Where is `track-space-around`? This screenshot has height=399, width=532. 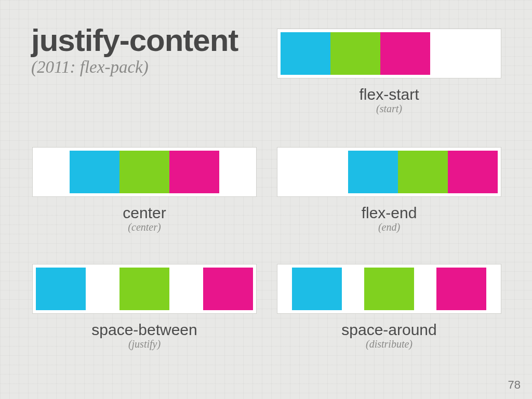 track-space-around is located at coordinates (389, 289).